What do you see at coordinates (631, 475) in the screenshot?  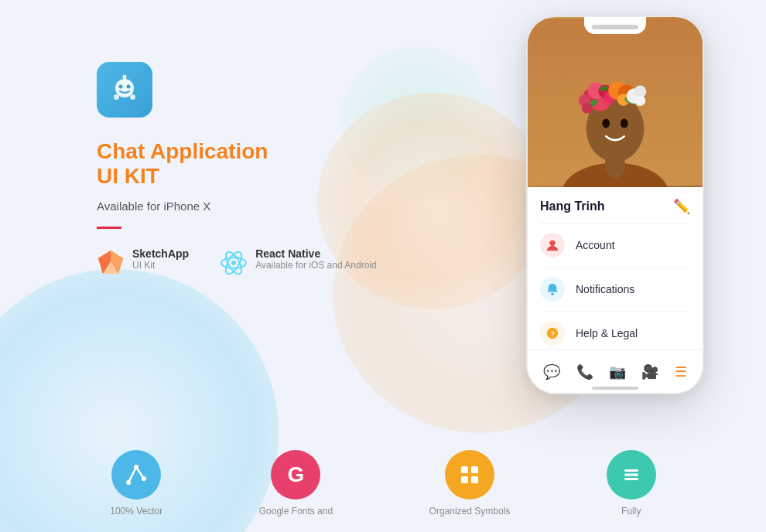 I see `fully-circle` at bounding box center [631, 475].